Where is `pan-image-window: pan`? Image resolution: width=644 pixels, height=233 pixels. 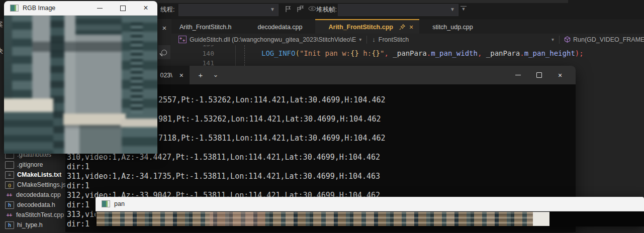 pan-image-window: pan is located at coordinates (370, 211).